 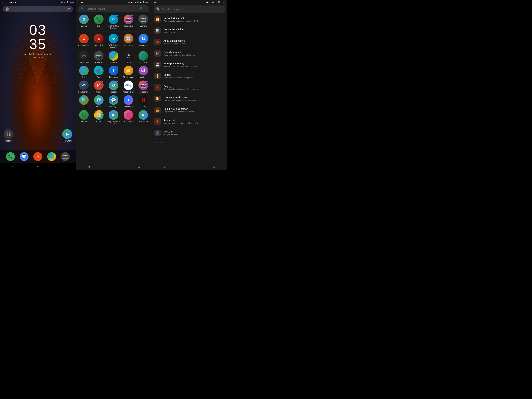 What do you see at coordinates (99, 118) in the screenshot?
I see `app-photos: 🌸 Photos` at bounding box center [99, 118].